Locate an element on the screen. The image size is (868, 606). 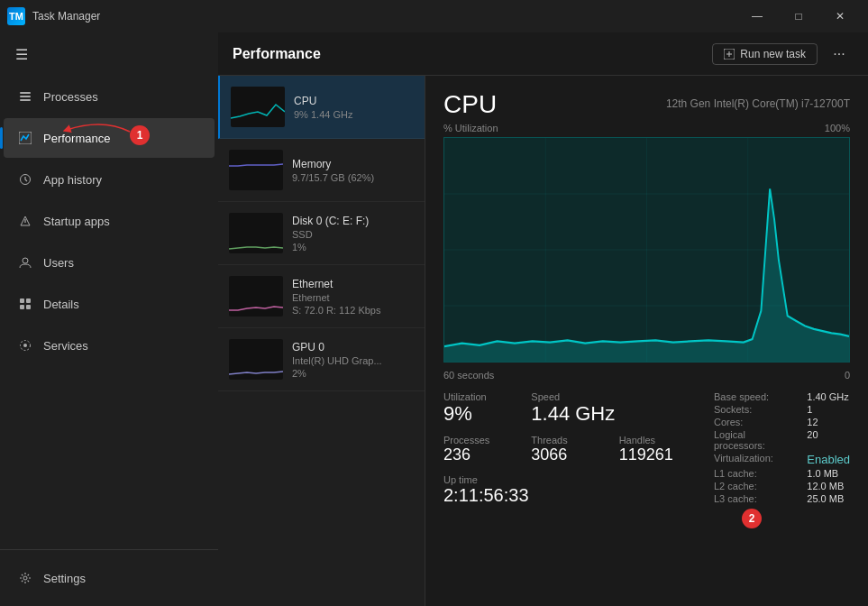
users-icon is located at coordinates (25, 262).